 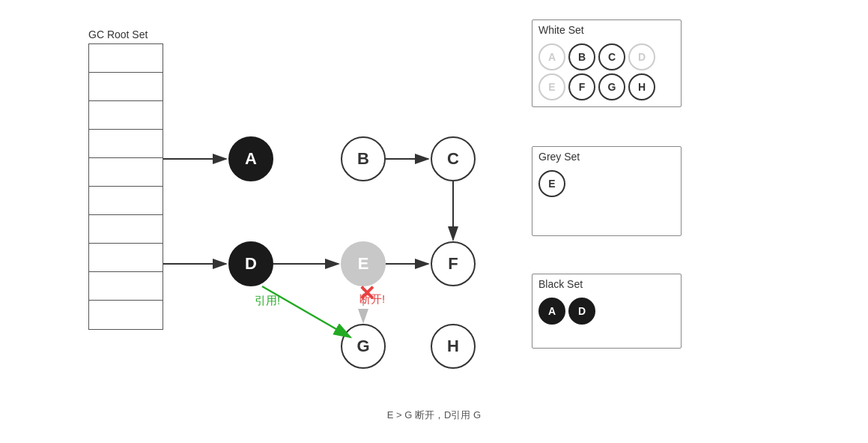 What do you see at coordinates (363, 159) in the screenshot?
I see `node-B: B` at bounding box center [363, 159].